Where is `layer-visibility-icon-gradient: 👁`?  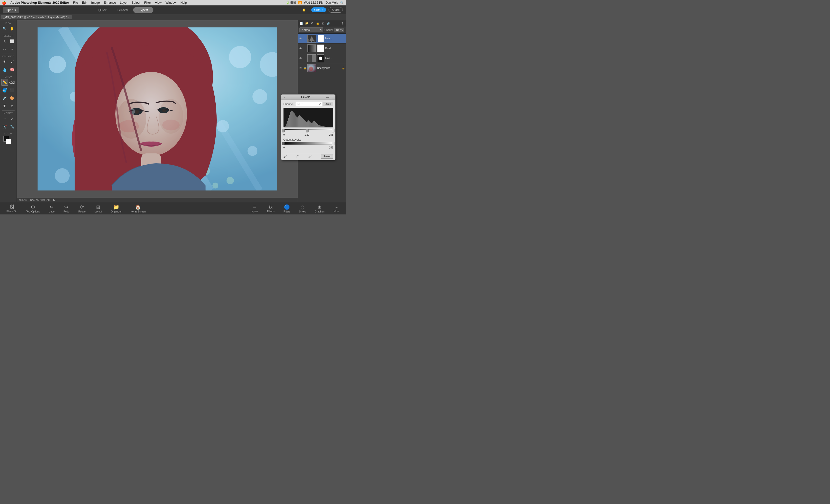
layer-visibility-icon-gradient: 👁 is located at coordinates (300, 49).